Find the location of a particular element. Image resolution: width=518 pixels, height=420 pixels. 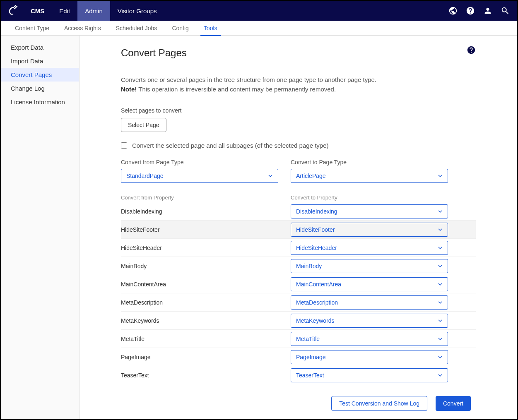

page-help-icon is located at coordinates (471, 50).